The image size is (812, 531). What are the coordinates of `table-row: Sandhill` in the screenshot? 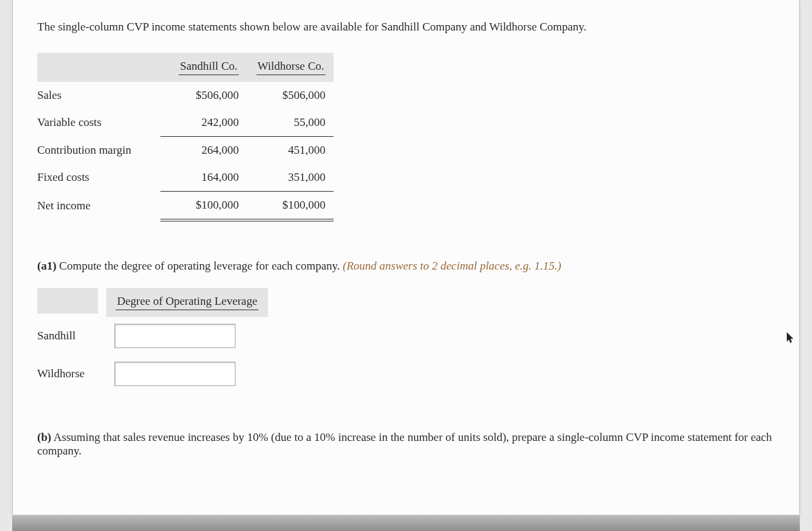 It's located at (153, 336).